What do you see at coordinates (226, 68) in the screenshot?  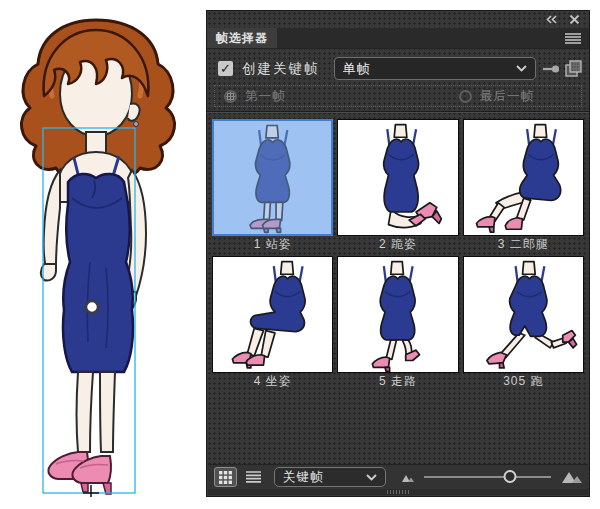 I see `create-keyframe-checkbox: ✓` at bounding box center [226, 68].